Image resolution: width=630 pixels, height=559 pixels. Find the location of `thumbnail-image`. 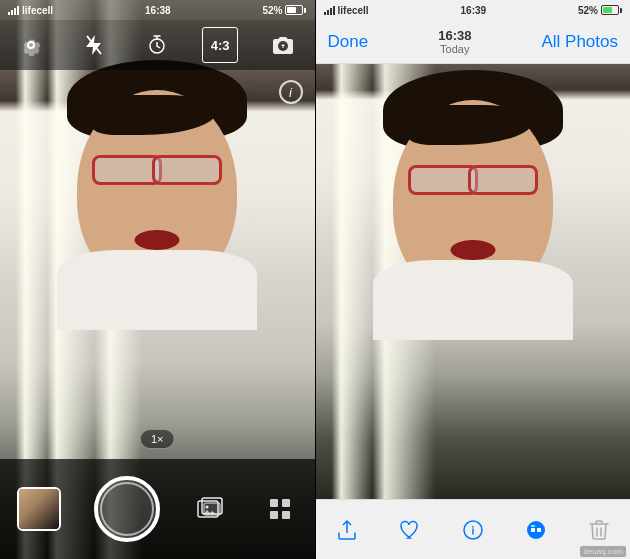

thumbnail-image is located at coordinates (39, 509).